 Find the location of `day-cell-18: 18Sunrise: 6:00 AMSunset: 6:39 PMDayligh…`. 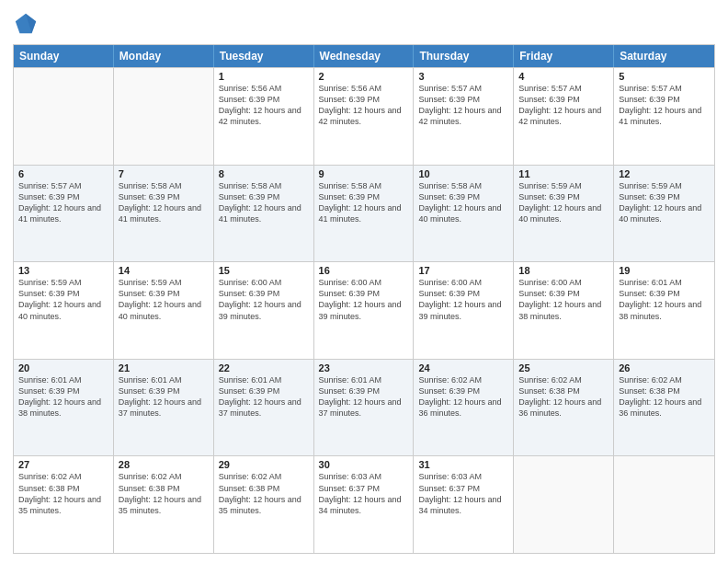

day-cell-18: 18Sunrise: 6:00 AMSunset: 6:39 PMDayligh… is located at coordinates (564, 311).